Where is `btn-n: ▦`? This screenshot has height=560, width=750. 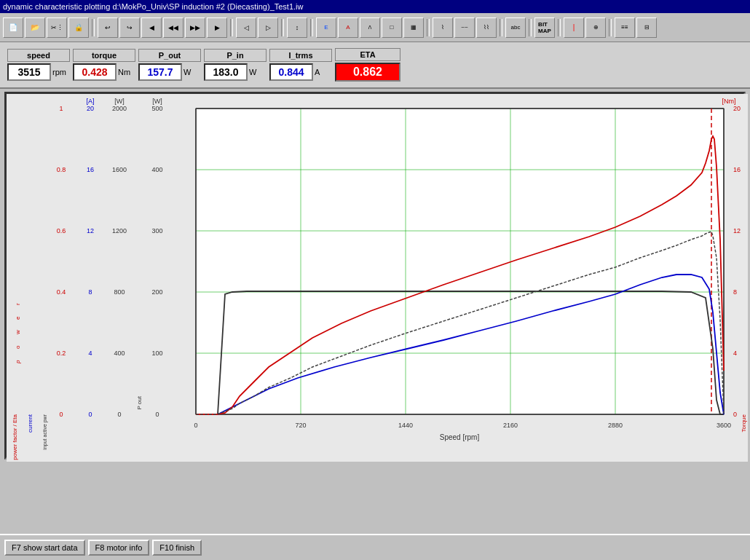
btn-n: ▦ is located at coordinates (414, 28).